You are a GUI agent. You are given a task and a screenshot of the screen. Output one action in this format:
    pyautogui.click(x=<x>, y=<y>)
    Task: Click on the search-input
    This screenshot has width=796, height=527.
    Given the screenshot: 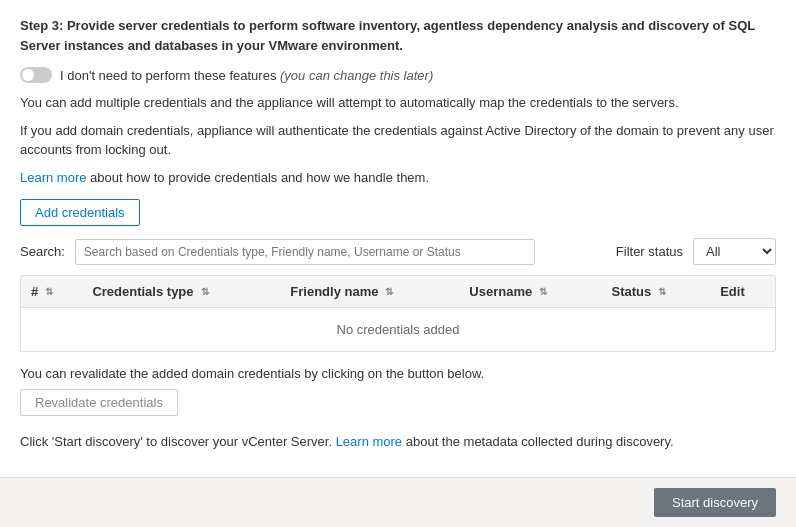 What is the action you would take?
    pyautogui.click(x=305, y=252)
    